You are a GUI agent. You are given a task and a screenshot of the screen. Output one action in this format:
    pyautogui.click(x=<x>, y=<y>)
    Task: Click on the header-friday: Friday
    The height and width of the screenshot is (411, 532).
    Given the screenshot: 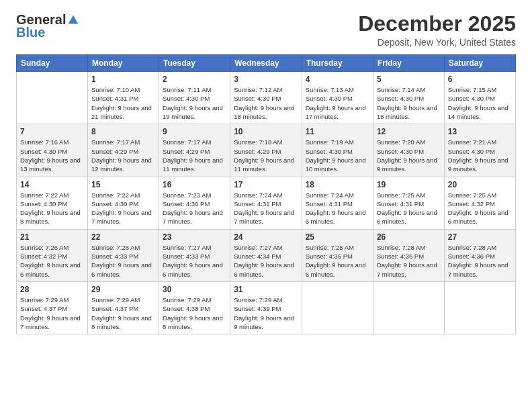 What is the action you would take?
    pyautogui.click(x=408, y=63)
    